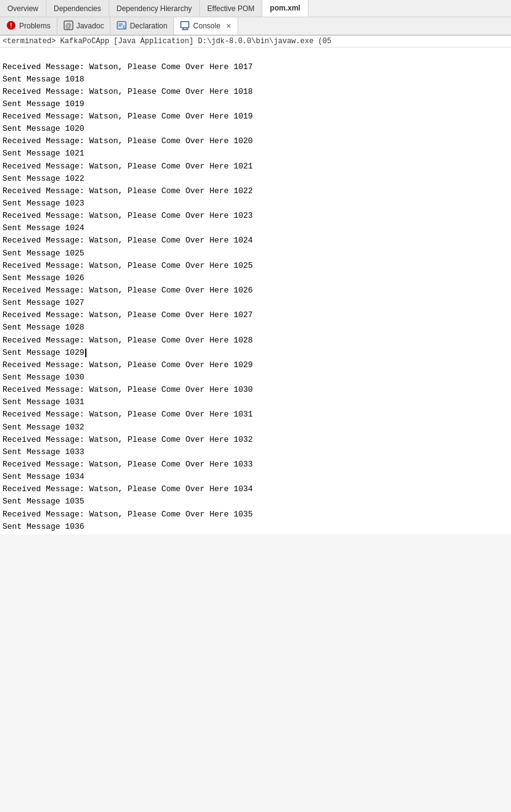 Image resolution: width=511 pixels, height=812 pixels. What do you see at coordinates (255, 527) in the screenshot?
I see `console-line: Sent Message 1036` at bounding box center [255, 527].